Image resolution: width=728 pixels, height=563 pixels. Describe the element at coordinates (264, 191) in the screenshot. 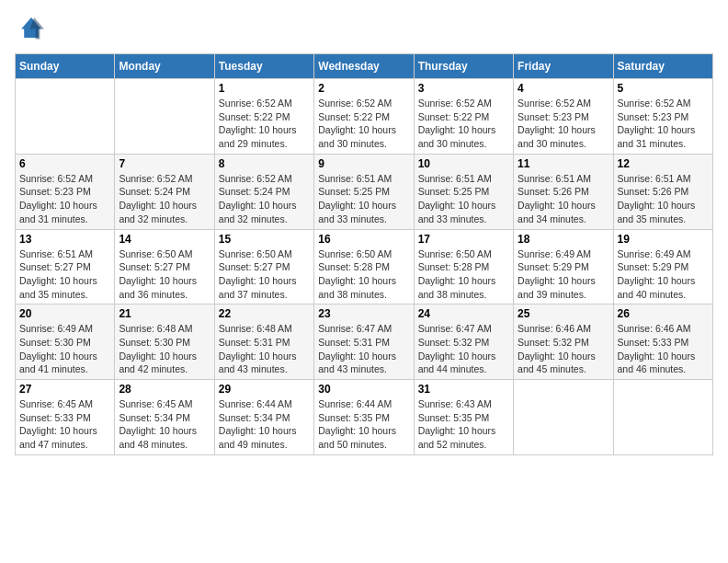

I see `calendar-cell: 8Sunrise: 6:52 AMSunset: 5:24 PMDaylight…` at that location.